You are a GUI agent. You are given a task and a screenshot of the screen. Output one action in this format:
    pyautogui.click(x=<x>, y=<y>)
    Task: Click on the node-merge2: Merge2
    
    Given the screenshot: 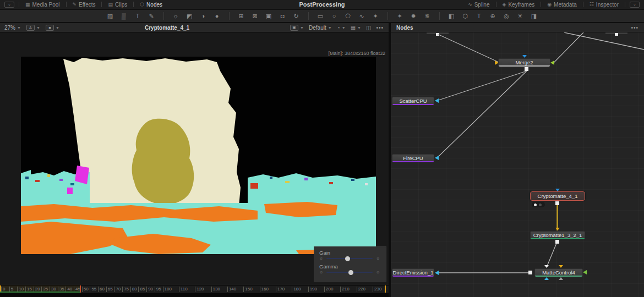 What is the action you would take?
    pyautogui.click(x=524, y=63)
    